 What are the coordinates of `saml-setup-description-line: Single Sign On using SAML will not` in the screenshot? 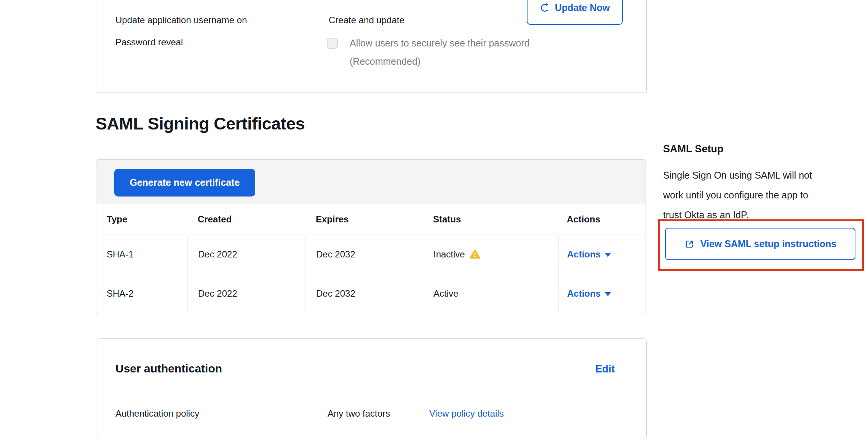 It's located at (758, 175).